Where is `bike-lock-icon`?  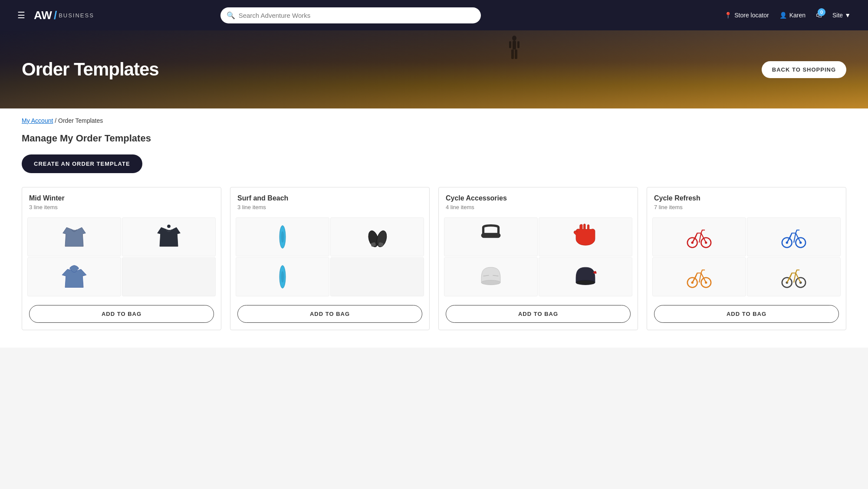
bike-lock-icon is located at coordinates (491, 237).